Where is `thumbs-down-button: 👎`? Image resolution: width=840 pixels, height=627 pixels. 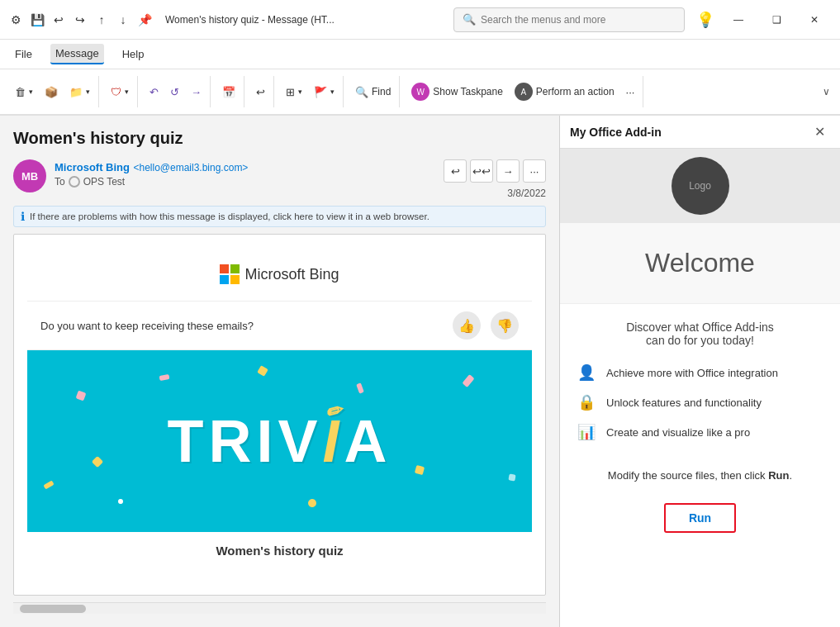 thumbs-down-button: 👎 is located at coordinates (505, 325).